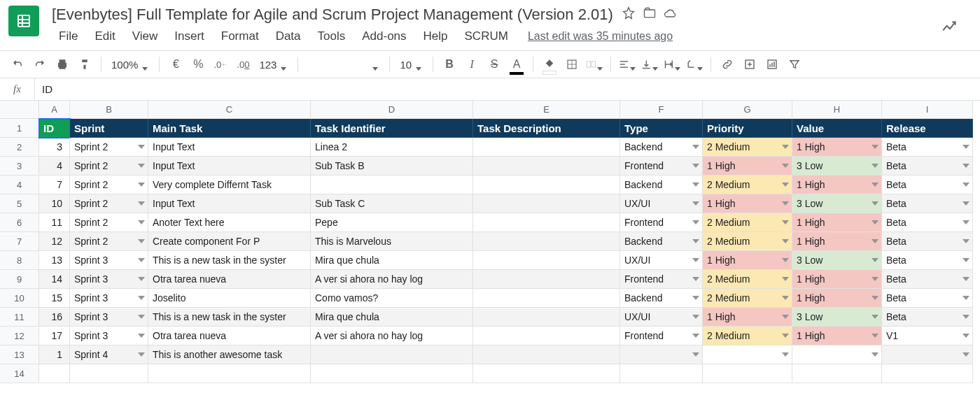  What do you see at coordinates (601, 36) in the screenshot?
I see `last-edit-link: Last edit was 35 minutes ago` at bounding box center [601, 36].